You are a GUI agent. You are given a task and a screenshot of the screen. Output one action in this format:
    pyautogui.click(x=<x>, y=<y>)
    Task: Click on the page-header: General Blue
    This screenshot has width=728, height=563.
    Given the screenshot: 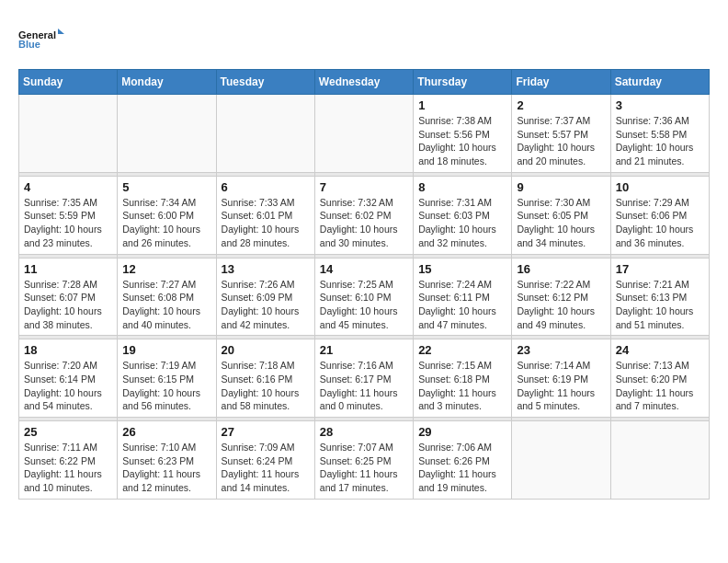 What is the action you would take?
    pyautogui.click(x=364, y=39)
    